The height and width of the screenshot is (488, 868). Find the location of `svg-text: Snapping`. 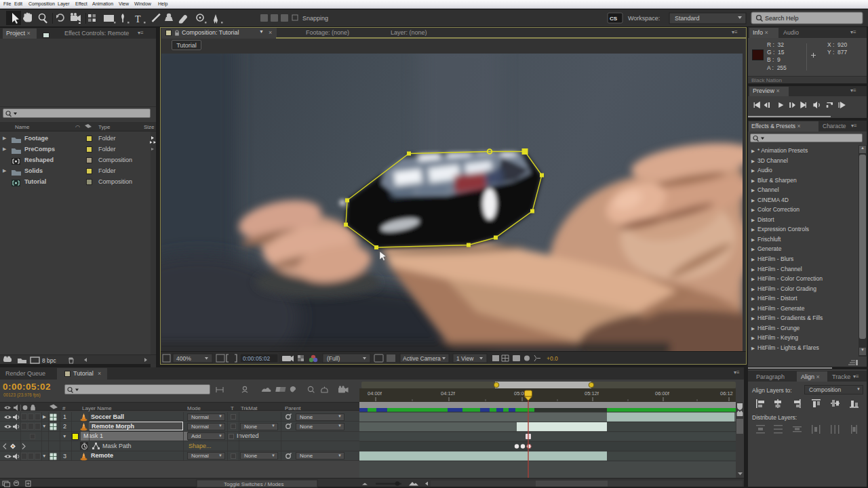

svg-text: Snapping is located at coordinates (315, 18).